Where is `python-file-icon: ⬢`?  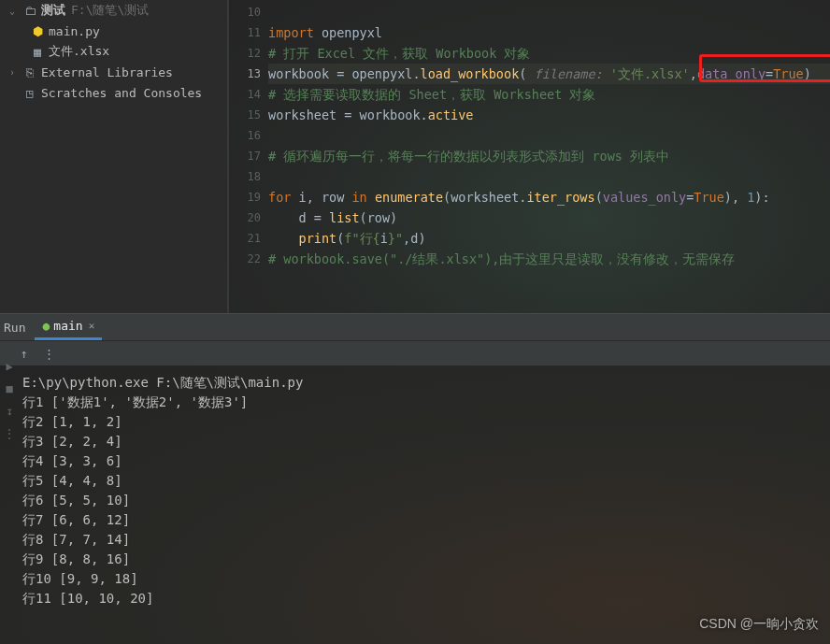 python-file-icon: ⬢ is located at coordinates (37, 32).